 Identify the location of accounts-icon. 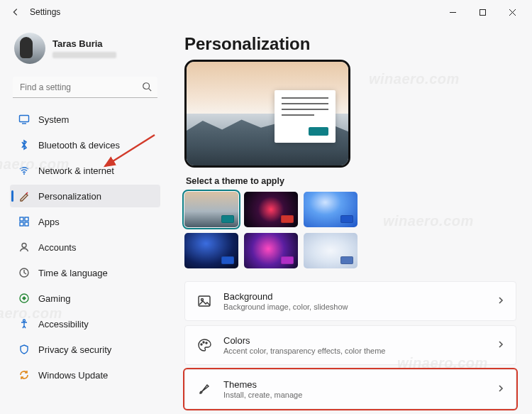
(24, 247).